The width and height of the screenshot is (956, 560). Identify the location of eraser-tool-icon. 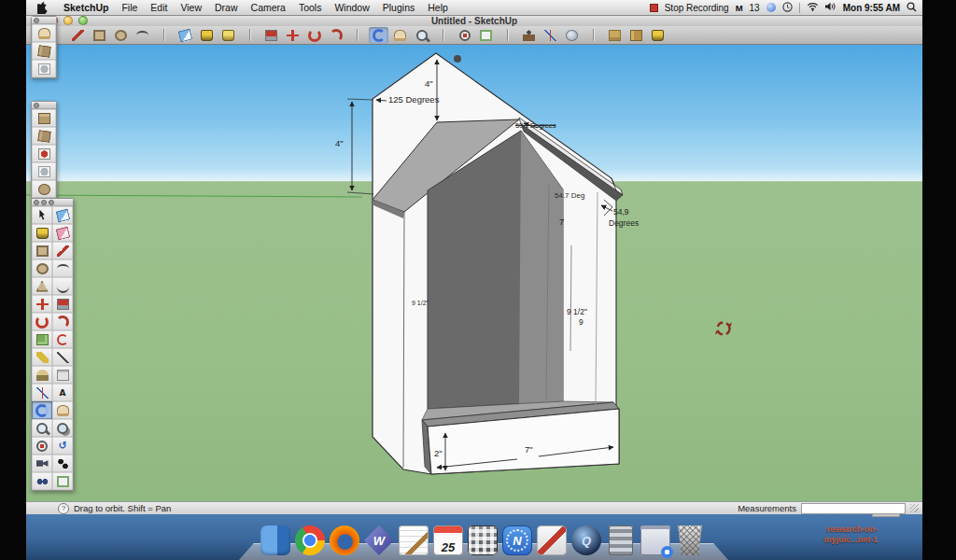
(185, 35).